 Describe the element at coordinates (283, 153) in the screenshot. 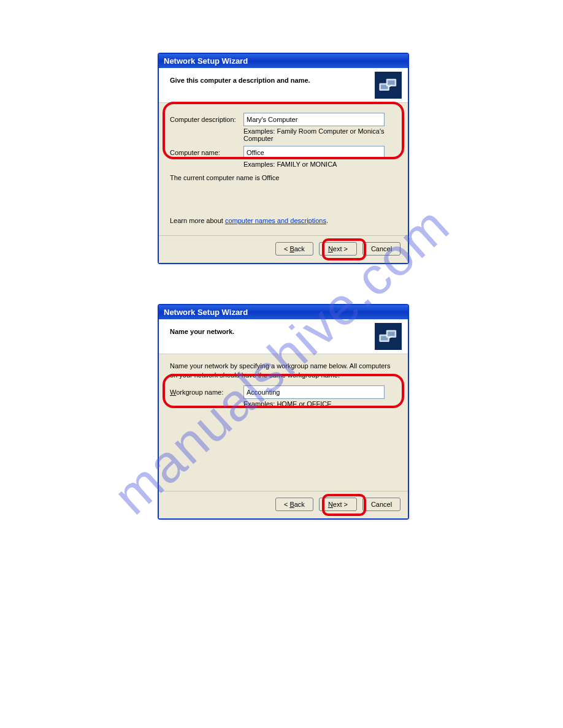

I see `row-computer-name: Computer name:` at that location.